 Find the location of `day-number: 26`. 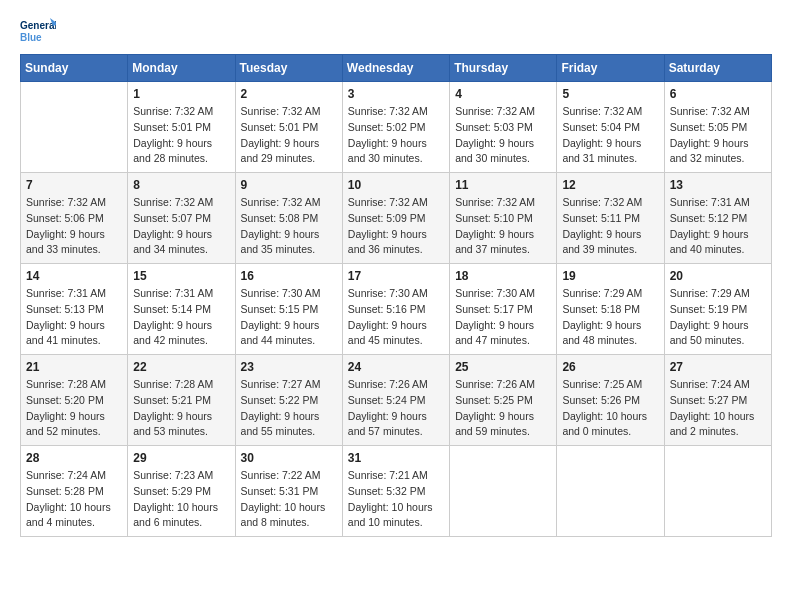

day-number: 26 is located at coordinates (610, 367).